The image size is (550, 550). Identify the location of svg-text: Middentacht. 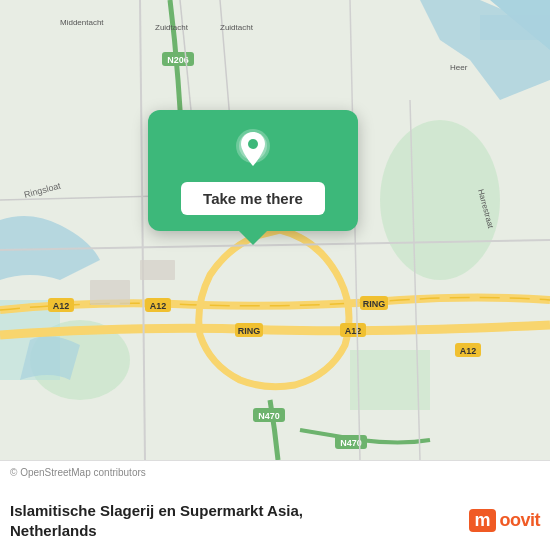
(82, 22).